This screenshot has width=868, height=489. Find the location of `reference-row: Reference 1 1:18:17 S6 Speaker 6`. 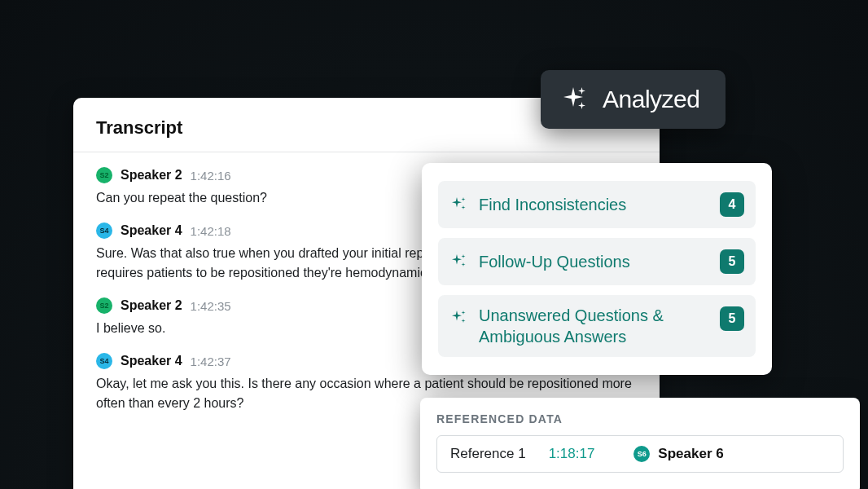

reference-row: Reference 1 1:18:17 S6 Speaker 6 is located at coordinates (640, 454).